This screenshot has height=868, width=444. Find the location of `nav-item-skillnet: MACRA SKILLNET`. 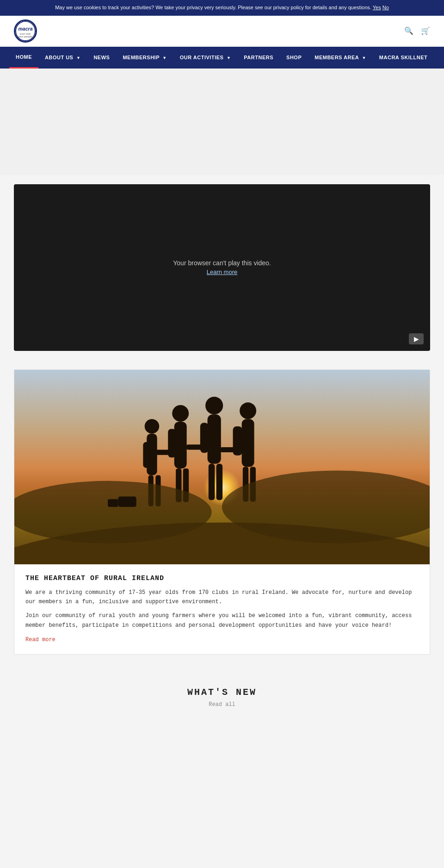

nav-item-skillnet: MACRA SKILLNET is located at coordinates (403, 57).